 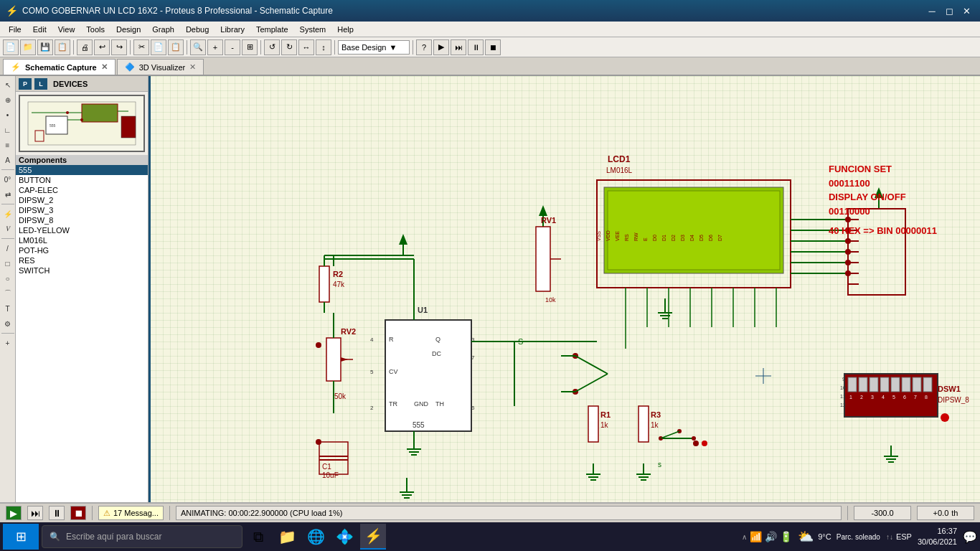 What do you see at coordinates (272, 47) in the screenshot?
I see `tb-rotleft: ↺` at bounding box center [272, 47].